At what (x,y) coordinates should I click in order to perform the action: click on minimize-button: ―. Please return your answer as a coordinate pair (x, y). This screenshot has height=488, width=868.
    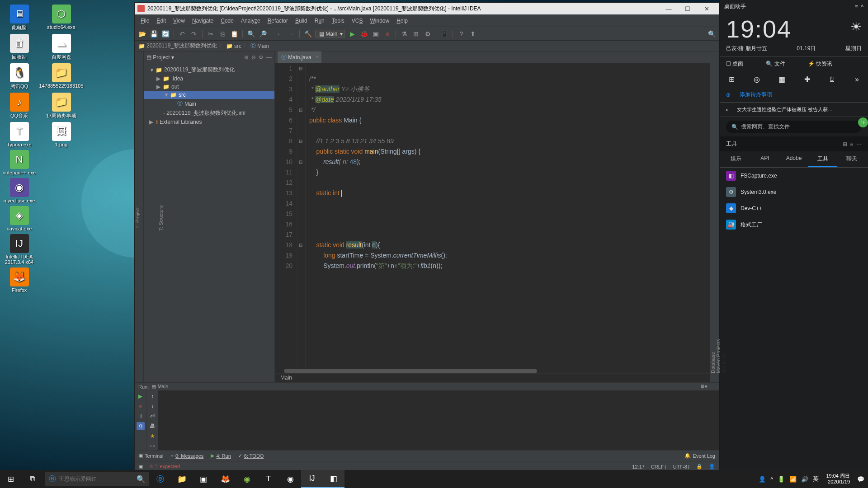
    Looking at the image, I should click on (669, 9).